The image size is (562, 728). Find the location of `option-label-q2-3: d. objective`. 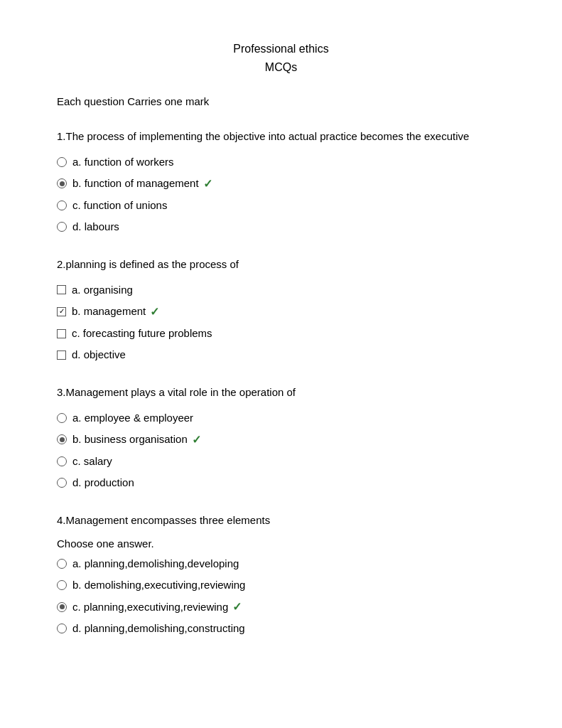

option-label-q2-3: d. objective is located at coordinates (99, 355).